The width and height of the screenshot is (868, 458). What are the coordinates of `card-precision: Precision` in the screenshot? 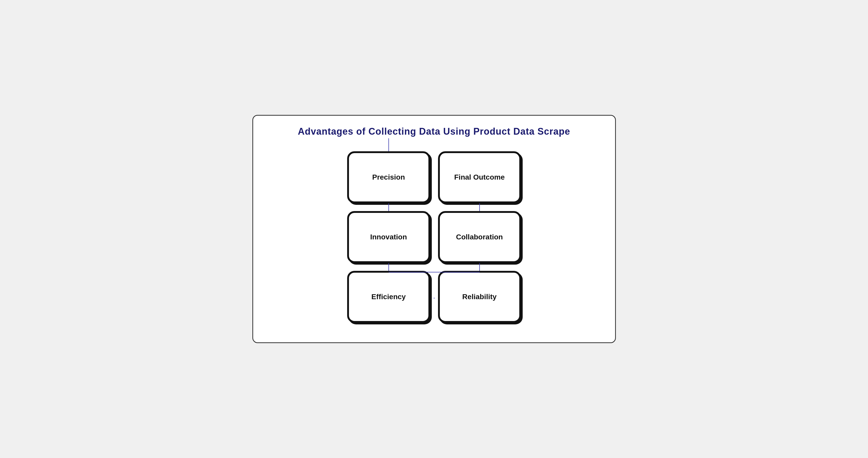 It's located at (389, 177).